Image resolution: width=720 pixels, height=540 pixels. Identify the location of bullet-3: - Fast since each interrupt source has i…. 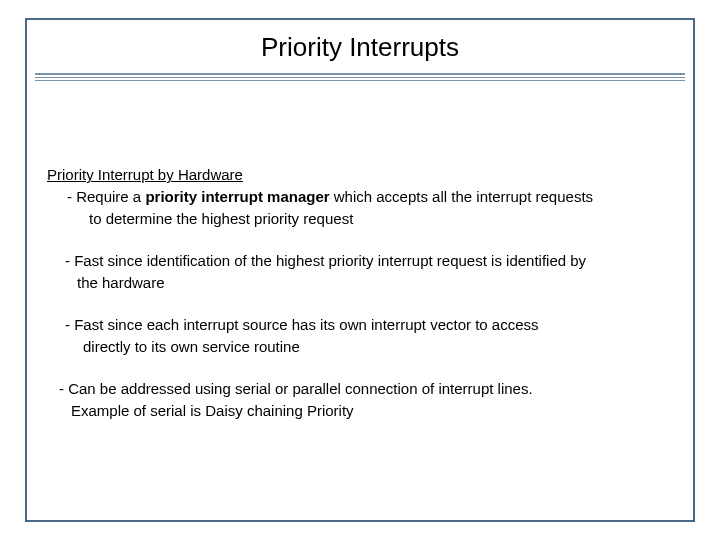
(360, 336).